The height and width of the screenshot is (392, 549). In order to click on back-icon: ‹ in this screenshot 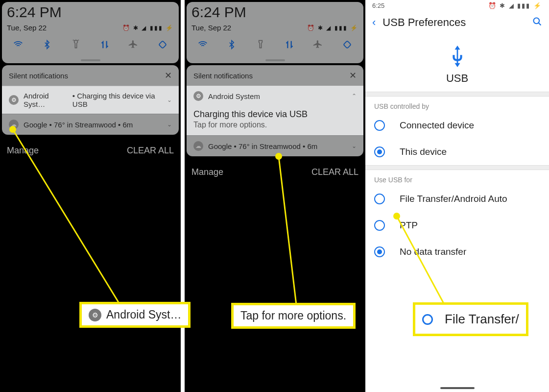, I will do `click(374, 23)`.